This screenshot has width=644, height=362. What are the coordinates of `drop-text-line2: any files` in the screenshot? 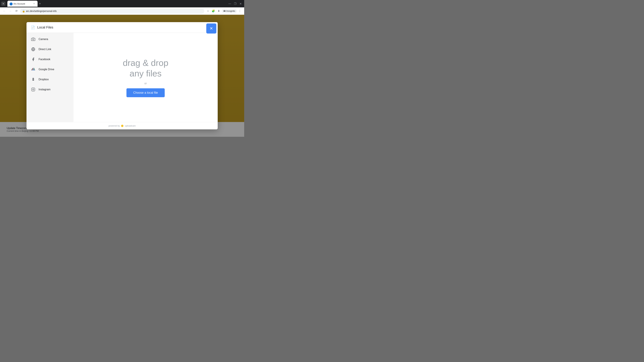 It's located at (146, 73).